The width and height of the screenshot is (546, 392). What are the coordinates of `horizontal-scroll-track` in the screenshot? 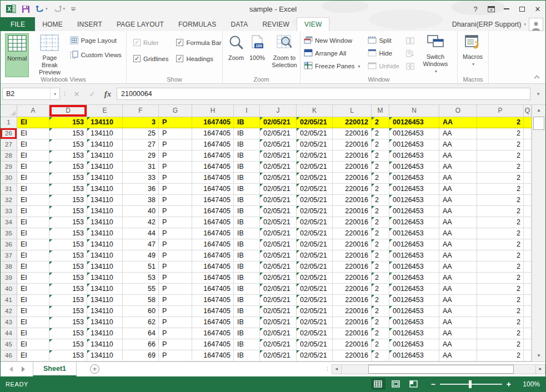 It's located at (439, 369).